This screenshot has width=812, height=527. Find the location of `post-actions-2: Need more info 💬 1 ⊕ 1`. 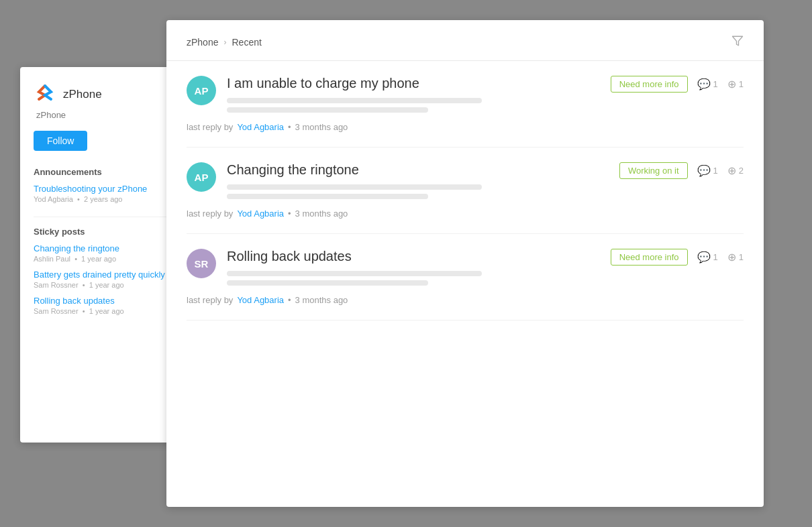

post-actions-2: Need more info 💬 1 ⊕ 1 is located at coordinates (677, 257).